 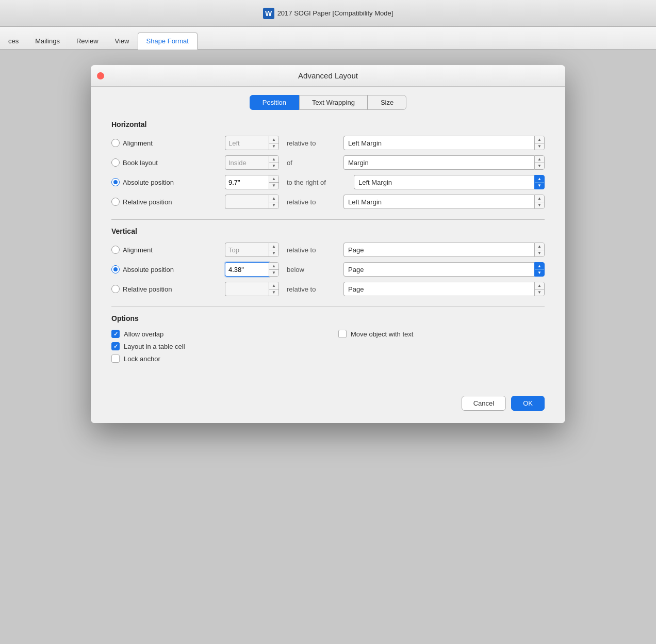 I want to click on move-object-label: Move object with text, so click(x=382, y=334).